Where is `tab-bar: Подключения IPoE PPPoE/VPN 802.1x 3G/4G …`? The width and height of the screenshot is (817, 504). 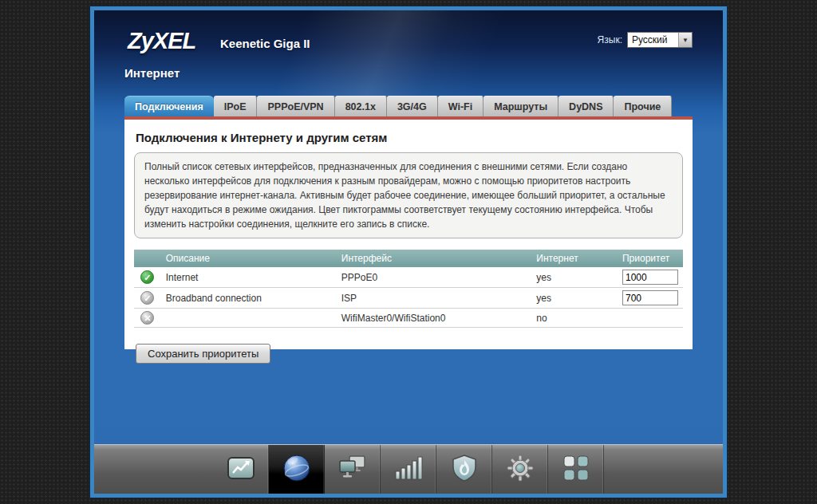 tab-bar: Подключения IPoE PPPoE/VPN 802.1x 3G/4G … is located at coordinates (408, 106).